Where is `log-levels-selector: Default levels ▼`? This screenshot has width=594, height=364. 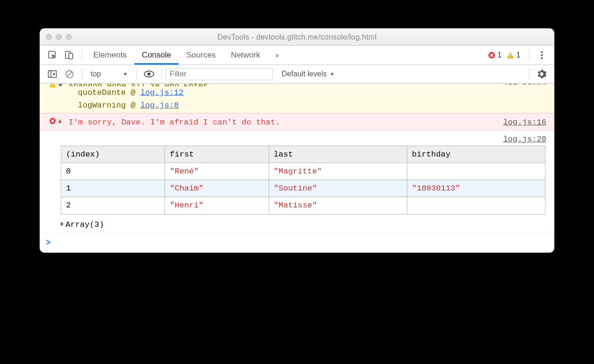
log-levels-selector: Default levels ▼ is located at coordinates (308, 74).